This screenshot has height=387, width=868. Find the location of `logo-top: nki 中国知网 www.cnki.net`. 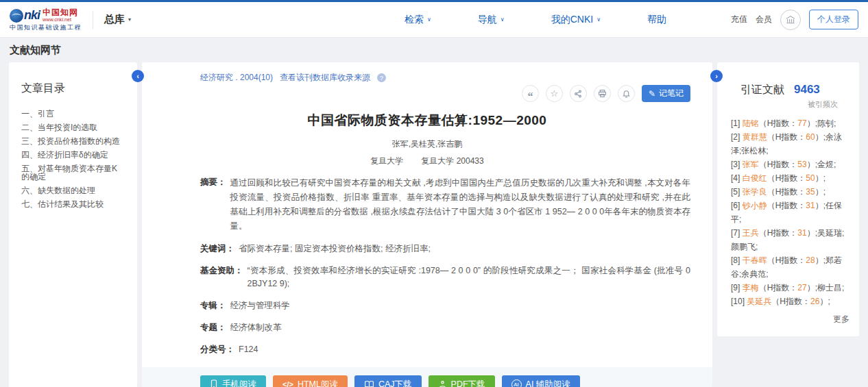

logo-top: nki 中国知网 www.cnki.net is located at coordinates (45, 16).